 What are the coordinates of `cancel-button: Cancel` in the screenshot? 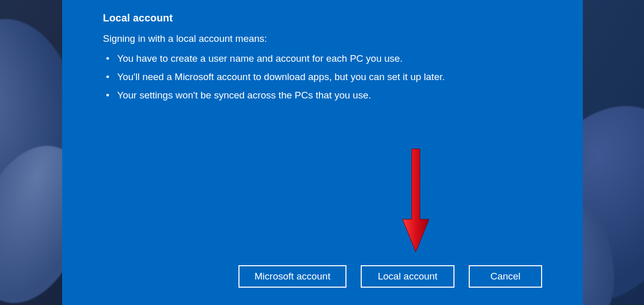 It's located at (505, 276).